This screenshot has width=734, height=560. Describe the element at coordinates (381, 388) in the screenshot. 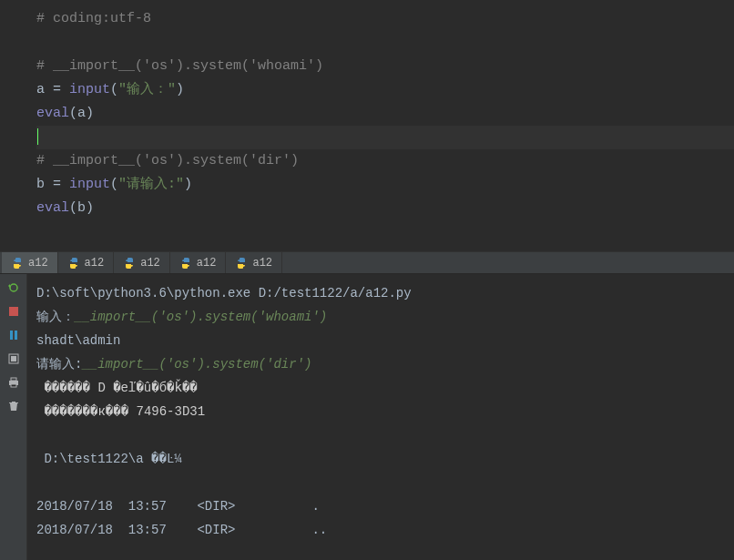

I see `output-line: ������ D �еľ�û�б�ǩ��` at that location.